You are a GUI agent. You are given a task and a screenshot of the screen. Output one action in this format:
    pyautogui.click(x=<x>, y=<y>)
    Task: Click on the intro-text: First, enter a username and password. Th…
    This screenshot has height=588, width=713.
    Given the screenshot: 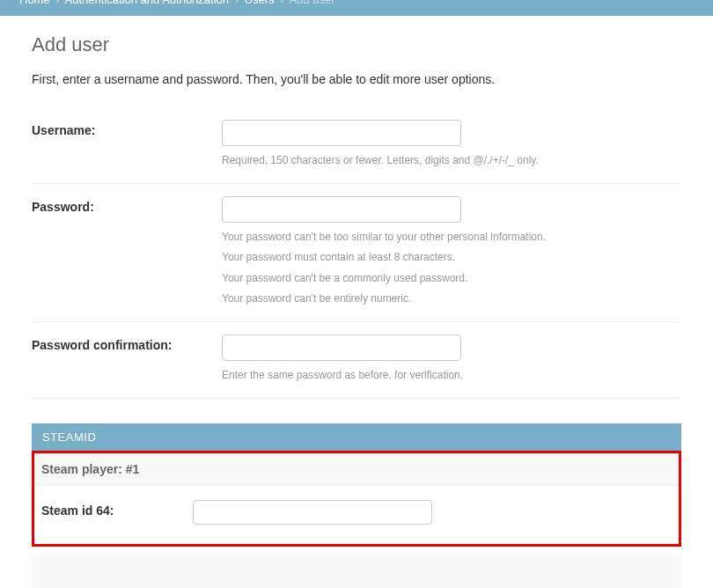 What is the action you would take?
    pyautogui.click(x=356, y=79)
    